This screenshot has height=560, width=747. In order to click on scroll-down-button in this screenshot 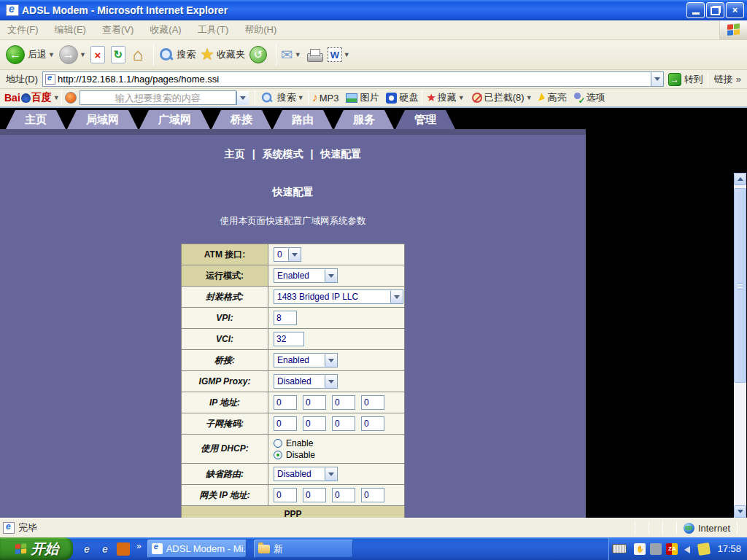, I will do `click(740, 512)`.